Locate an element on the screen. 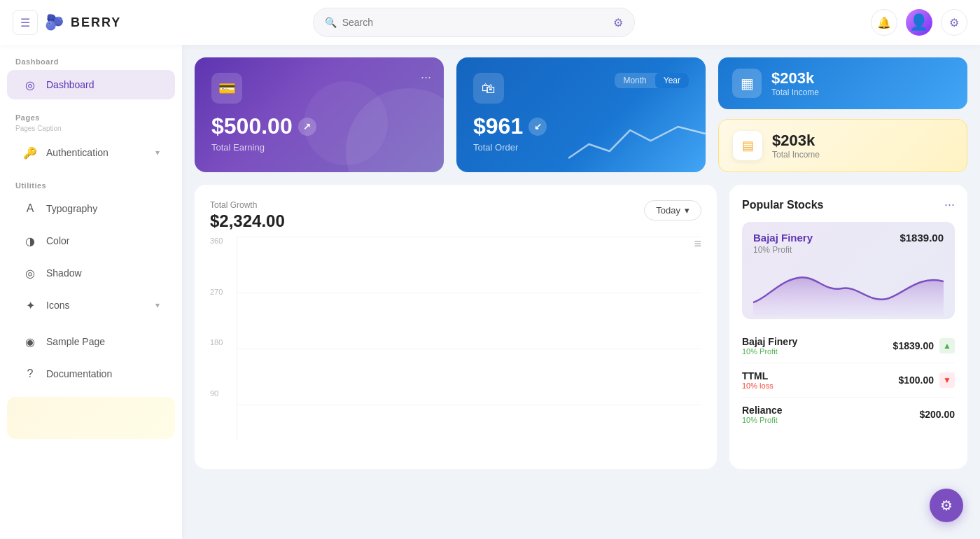  featured-stock-profit: 10% Profit is located at coordinates (783, 250).